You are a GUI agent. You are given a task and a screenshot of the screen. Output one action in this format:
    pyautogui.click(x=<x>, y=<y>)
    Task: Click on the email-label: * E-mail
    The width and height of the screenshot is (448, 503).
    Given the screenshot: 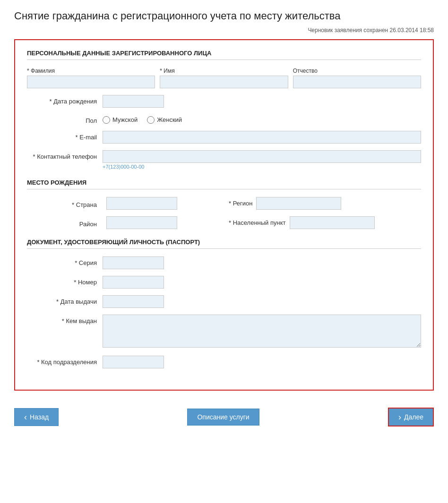 What is the action you would take?
    pyautogui.click(x=65, y=136)
    